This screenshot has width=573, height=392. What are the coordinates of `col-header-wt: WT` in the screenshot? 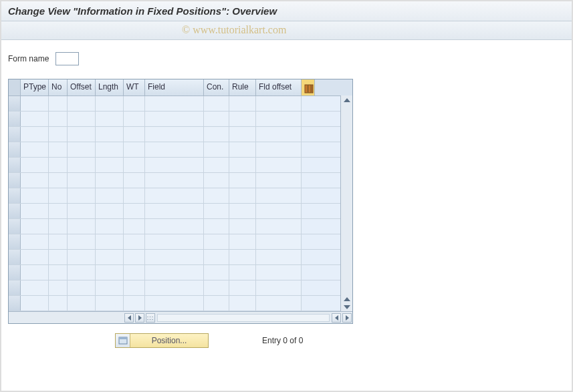 It's located at (134, 87).